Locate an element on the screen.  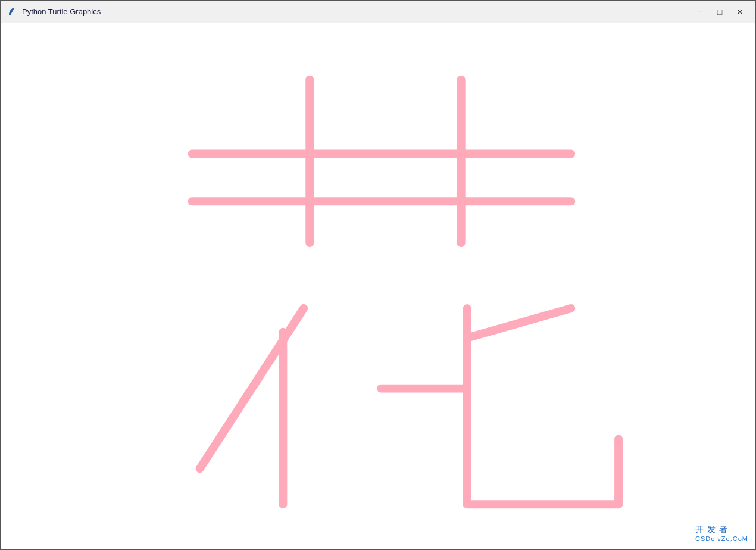
watermark: 开 发 者 CSDe vZe.CoM is located at coordinates (721, 533).